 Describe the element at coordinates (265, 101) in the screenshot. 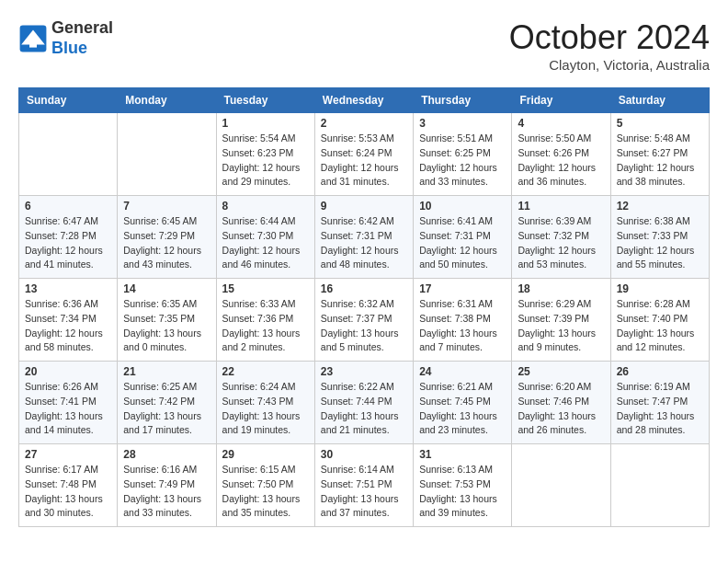

I see `day-of-week-header: Tuesday` at that location.